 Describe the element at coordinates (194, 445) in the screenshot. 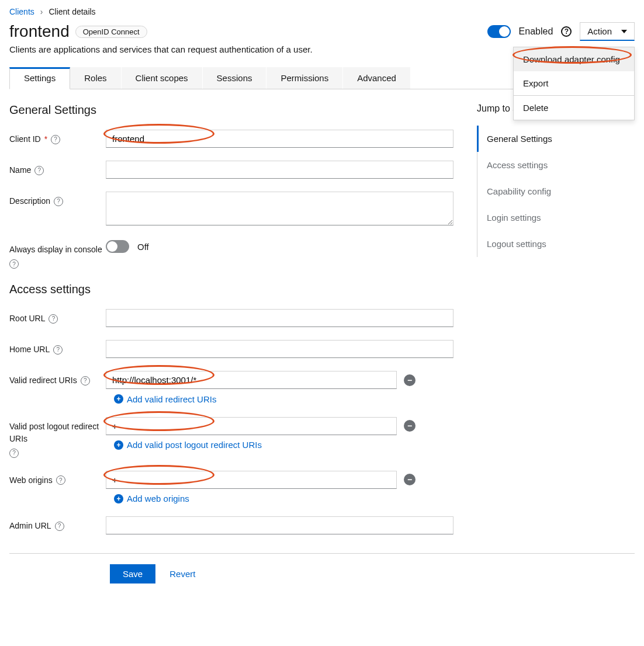

I see `add-link-label: Add valid post logout redirect URIs` at that location.